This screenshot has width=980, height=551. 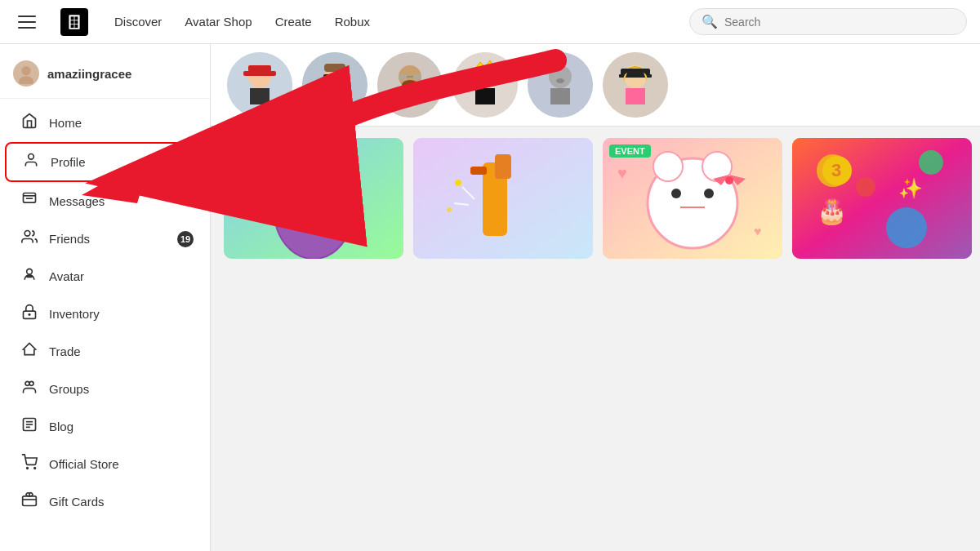 I want to click on home-icon, so click(x=29, y=122).